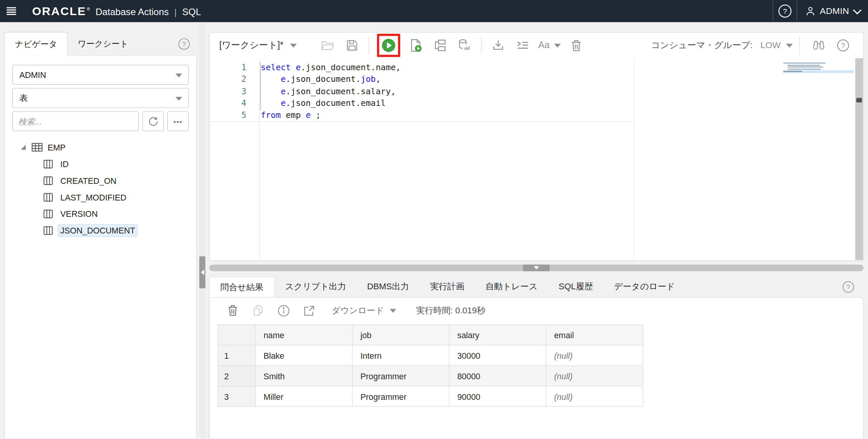 This screenshot has height=439, width=868. What do you see at coordinates (702, 45) in the screenshot?
I see `consumer-group-label: コンシューマ・グループ:` at bounding box center [702, 45].